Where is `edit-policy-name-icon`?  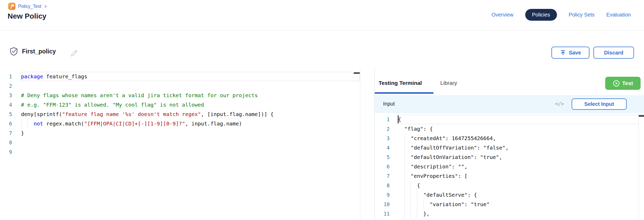
edit-policy-name-icon is located at coordinates (74, 53).